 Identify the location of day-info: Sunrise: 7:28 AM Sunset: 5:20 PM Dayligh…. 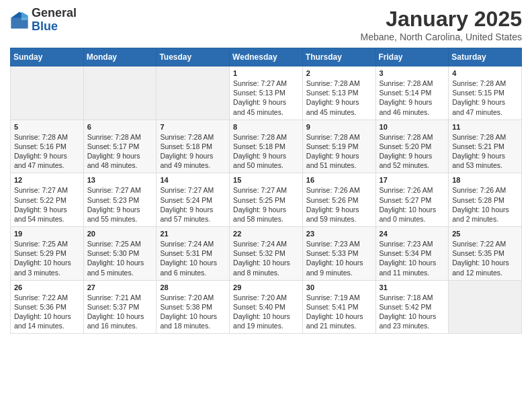
(412, 152).